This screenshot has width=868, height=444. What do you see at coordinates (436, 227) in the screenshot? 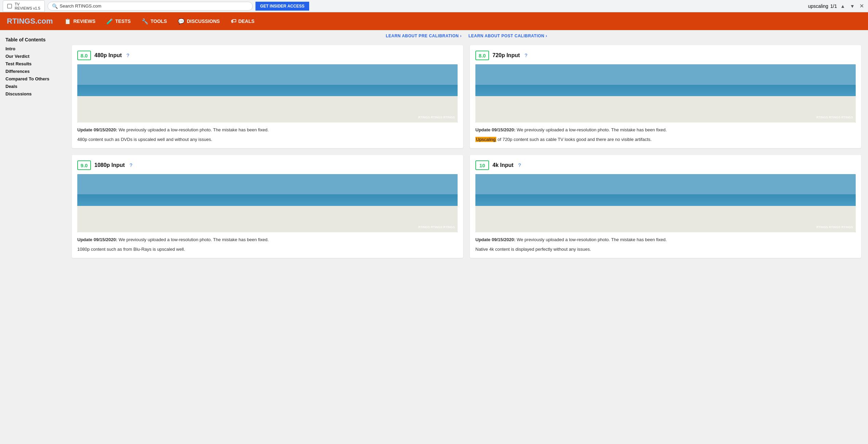
I see `watermark-1080p: RTINGS RTINGS RTINGS` at bounding box center [436, 227].